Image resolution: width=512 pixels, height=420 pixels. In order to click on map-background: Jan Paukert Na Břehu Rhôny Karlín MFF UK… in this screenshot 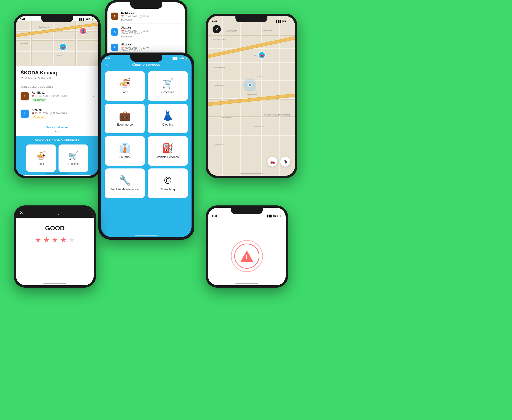, I will do `click(251, 96)`.